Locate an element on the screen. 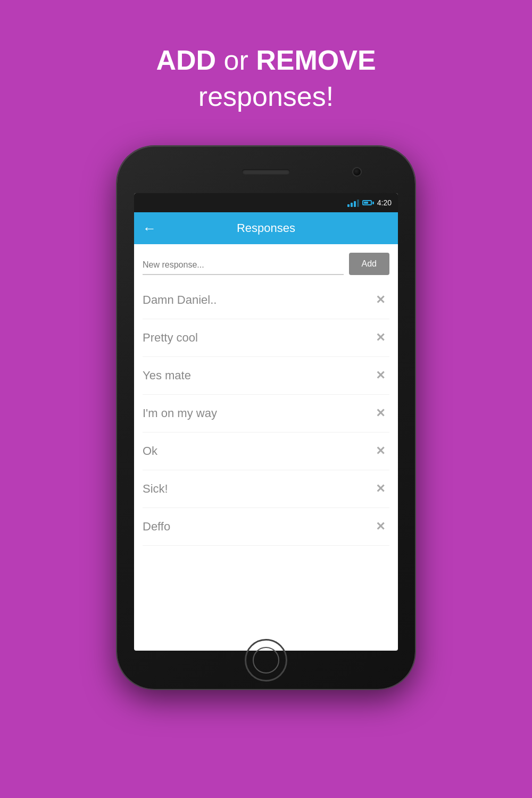 The width and height of the screenshot is (532, 798). response-text: Pretty cool is located at coordinates (170, 338).